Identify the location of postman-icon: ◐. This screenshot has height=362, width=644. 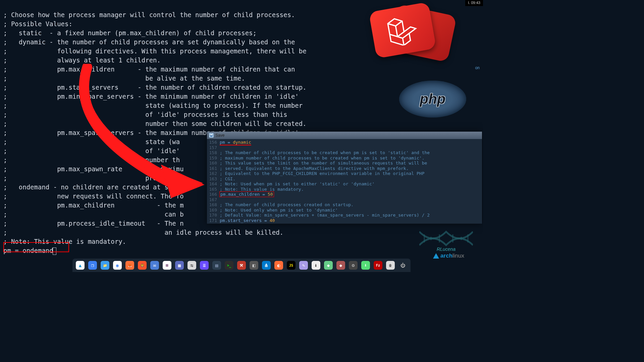
(279, 265).